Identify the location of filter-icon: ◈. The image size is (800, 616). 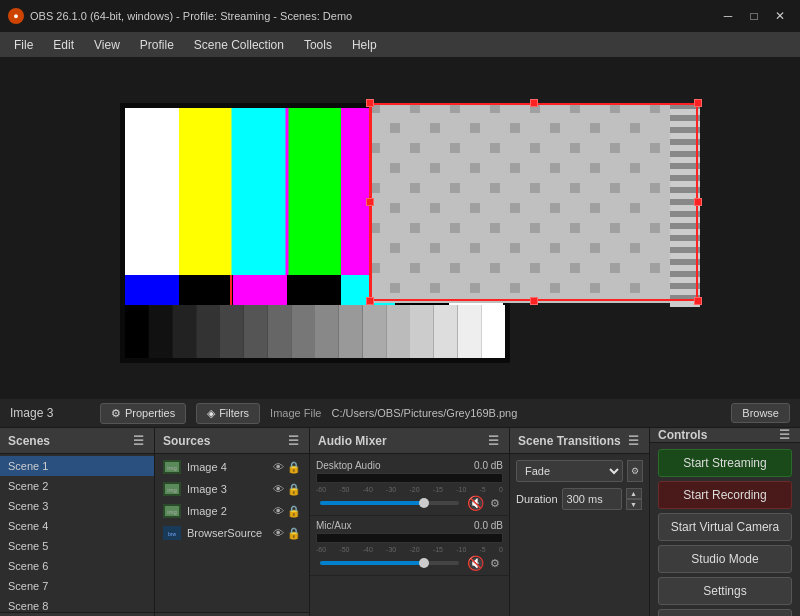
(211, 414).